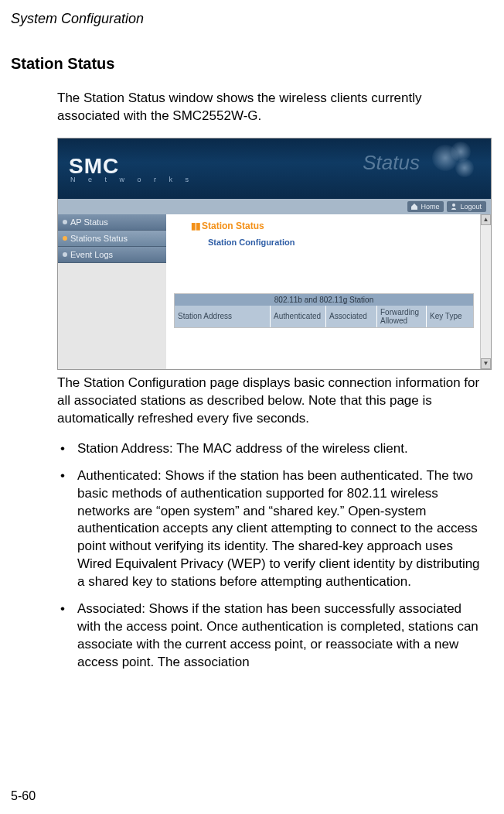 The height and width of the screenshot is (814, 504). Describe the element at coordinates (91, 255) in the screenshot. I see `sidebar-item-label: Event Logs` at that location.